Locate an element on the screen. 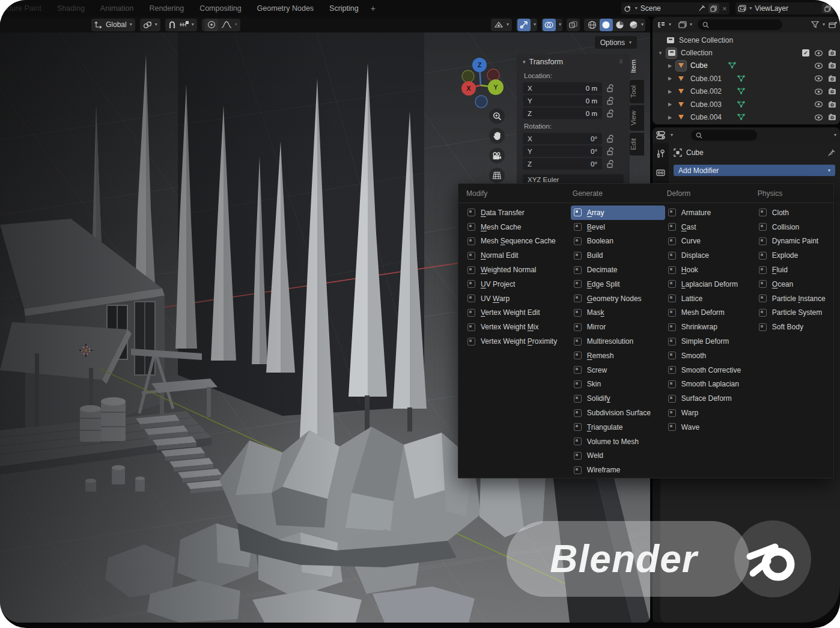 The image size is (840, 628). menu-item-mesh-cache: Mesh Cache is located at coordinates (518, 227).